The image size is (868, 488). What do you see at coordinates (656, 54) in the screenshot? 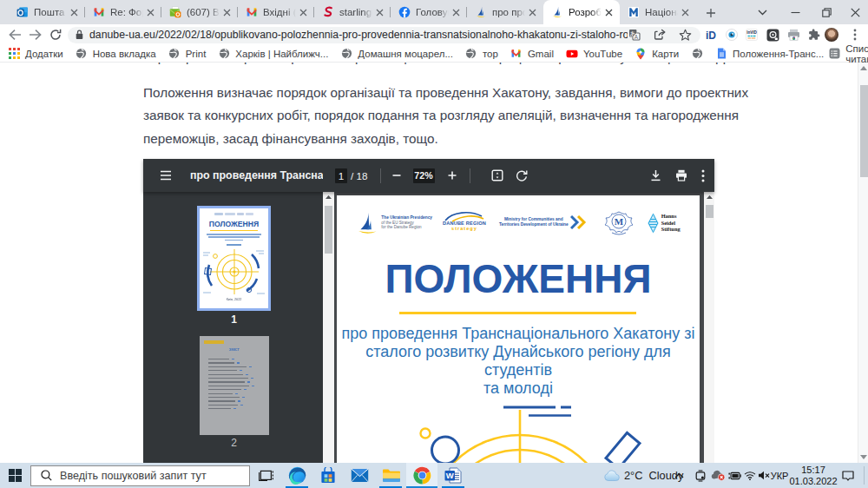
I see `bookmark-maps: Карти` at bounding box center [656, 54].